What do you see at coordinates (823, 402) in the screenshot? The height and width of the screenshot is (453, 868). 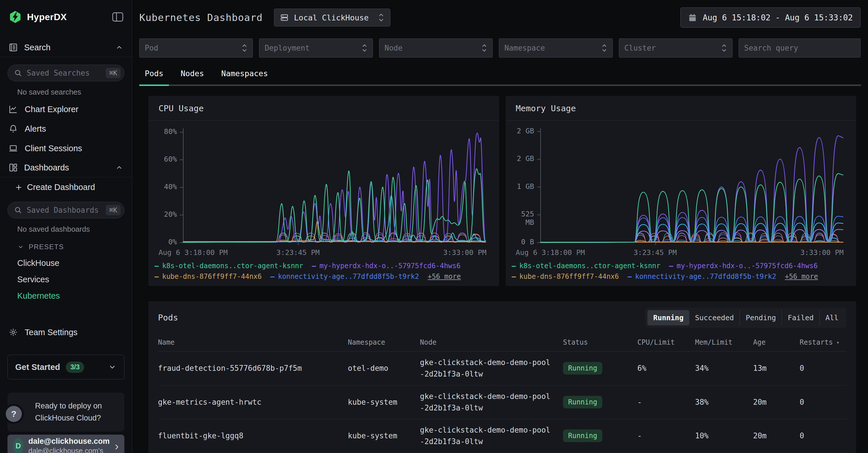 I see `cell-restarts: 0` at bounding box center [823, 402].